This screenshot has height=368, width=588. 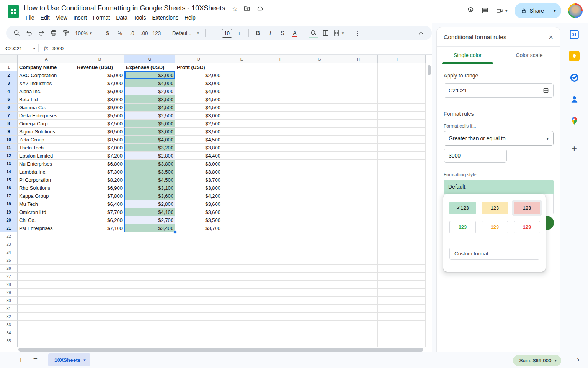 What do you see at coordinates (575, 11) in the screenshot?
I see `avatar` at bounding box center [575, 11].